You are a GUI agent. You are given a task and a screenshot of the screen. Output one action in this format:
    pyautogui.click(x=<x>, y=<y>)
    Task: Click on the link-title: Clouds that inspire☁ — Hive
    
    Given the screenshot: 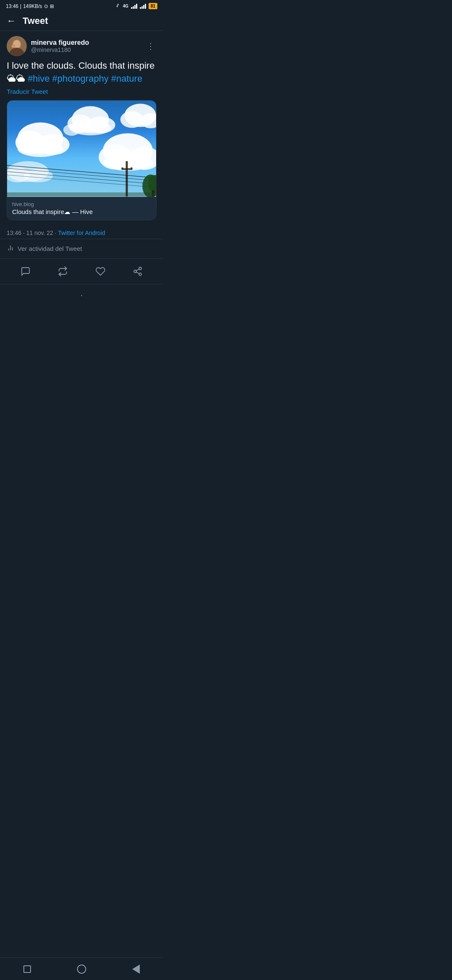 What is the action you would take?
    pyautogui.click(x=82, y=212)
    